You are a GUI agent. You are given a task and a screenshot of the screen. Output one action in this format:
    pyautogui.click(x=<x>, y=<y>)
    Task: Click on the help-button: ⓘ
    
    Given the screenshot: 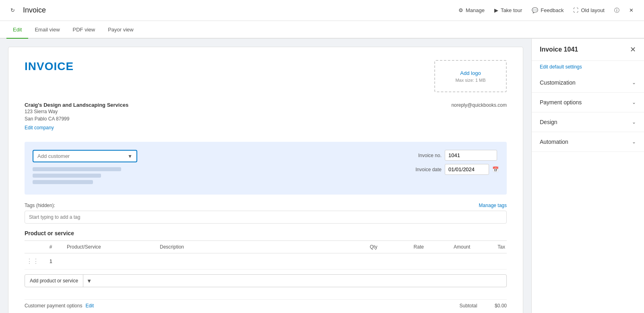 What is the action you would take?
    pyautogui.click(x=617, y=10)
    